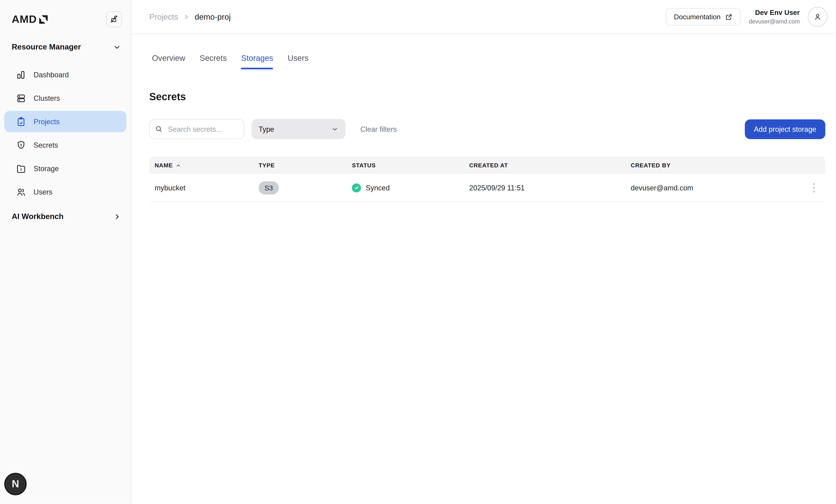  What do you see at coordinates (187, 17) in the screenshot?
I see `breadcrumb-chevron-icon` at bounding box center [187, 17].